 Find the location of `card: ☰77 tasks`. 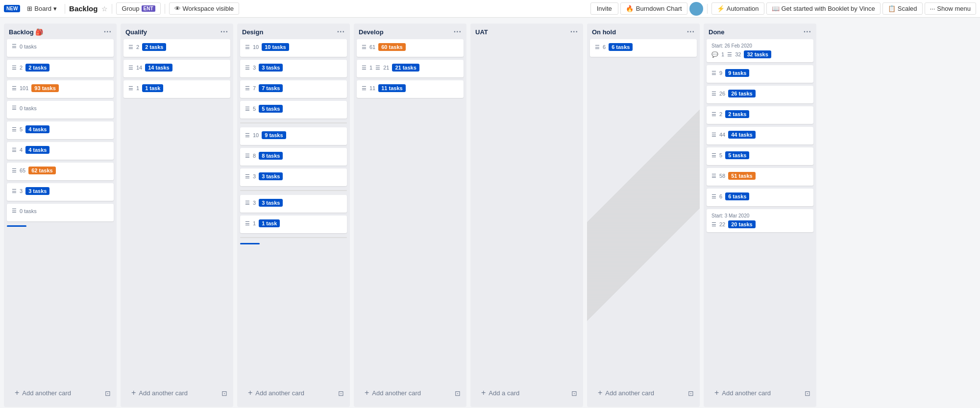

card: ☰77 tasks is located at coordinates (294, 89).